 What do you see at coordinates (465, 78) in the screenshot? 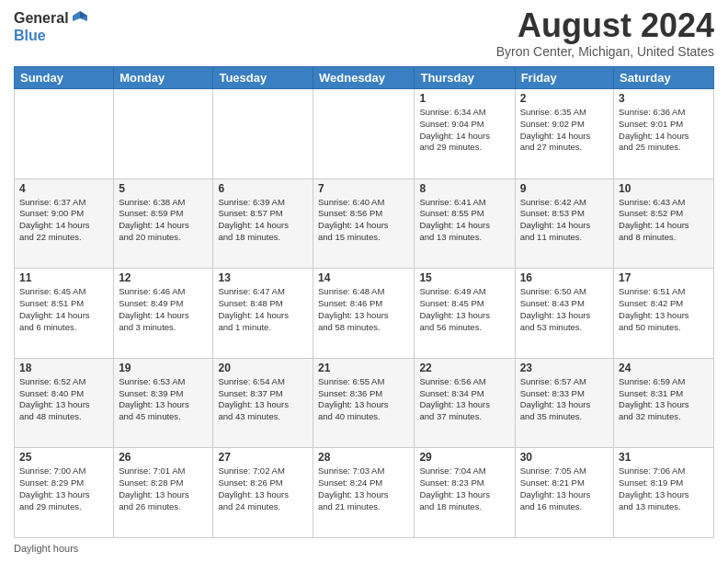
I see `col-header-thursday: Thursday` at bounding box center [465, 78].